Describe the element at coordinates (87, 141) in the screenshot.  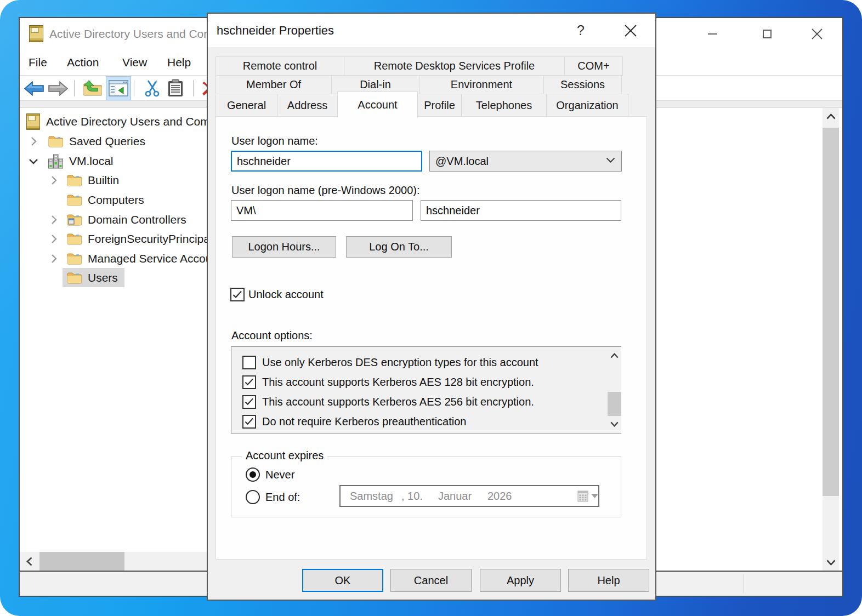
I see `tree-item-saved-queries: Saved Queries` at that location.